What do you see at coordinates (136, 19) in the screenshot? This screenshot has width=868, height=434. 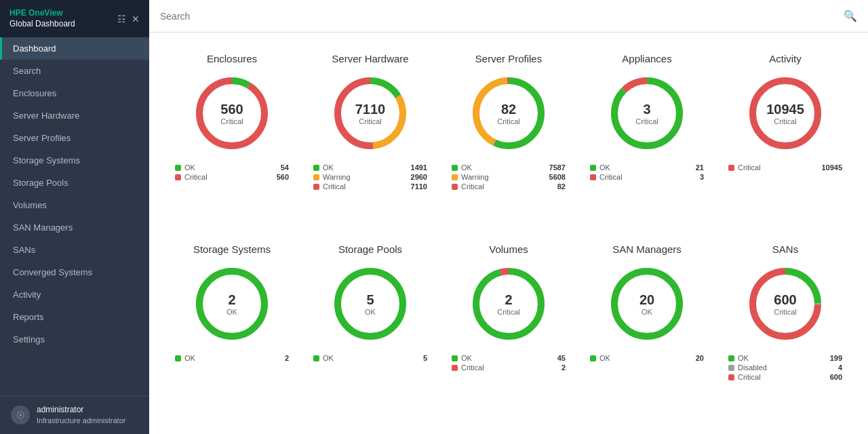 I see `close-icon: ✕` at bounding box center [136, 19].